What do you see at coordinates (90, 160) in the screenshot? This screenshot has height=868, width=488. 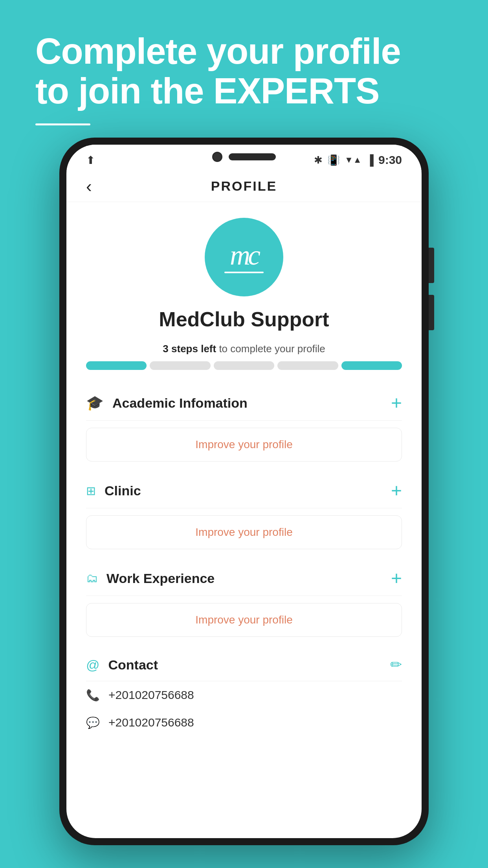 I see `upload-icon: ⬆` at bounding box center [90, 160].